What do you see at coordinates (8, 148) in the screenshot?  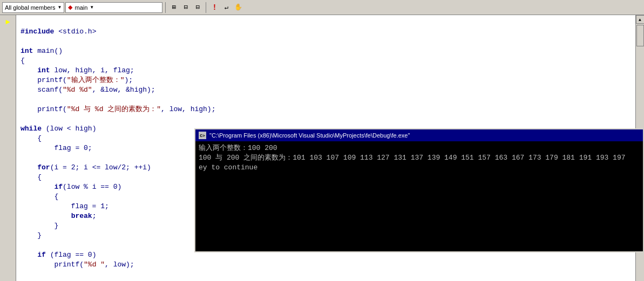 I see `line-numbers: ►` at bounding box center [8, 148].